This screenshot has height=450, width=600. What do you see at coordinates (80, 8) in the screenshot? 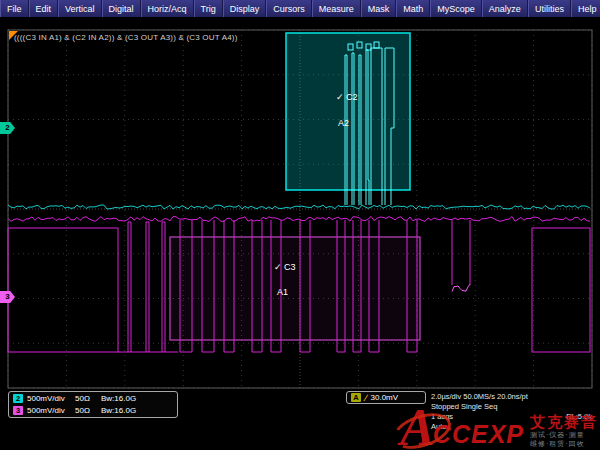
I see `menu-item-vertical: Vertical` at bounding box center [80, 8].